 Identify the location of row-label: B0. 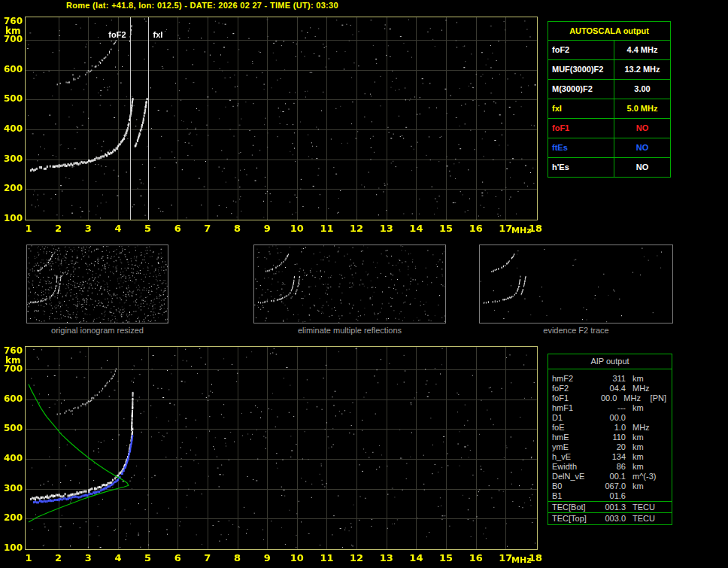
(574, 486).